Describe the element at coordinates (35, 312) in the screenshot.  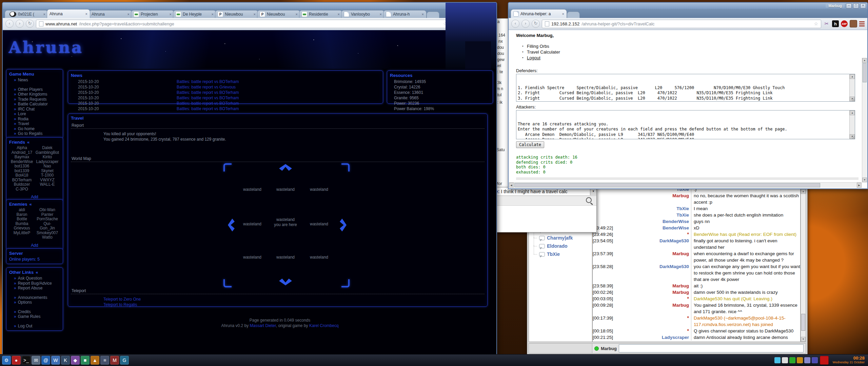
I see `other-link-item: »Credits` at that location.